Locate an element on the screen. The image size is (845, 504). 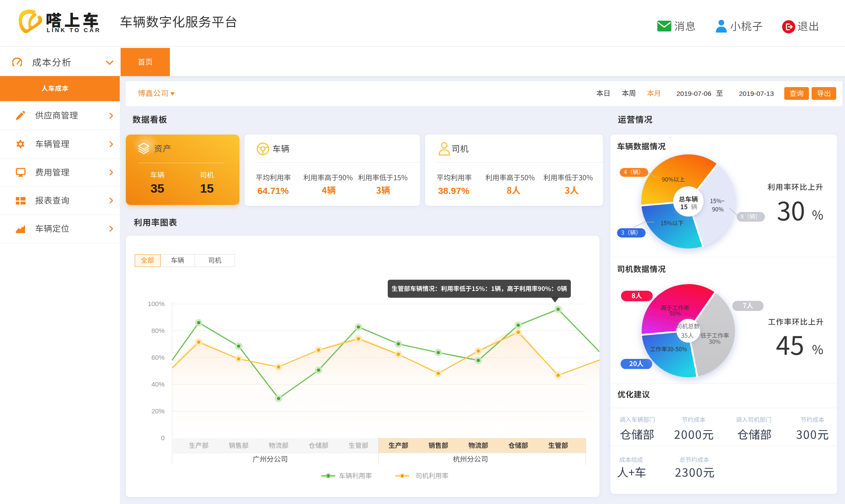
svg-text: 40% is located at coordinates (158, 384).